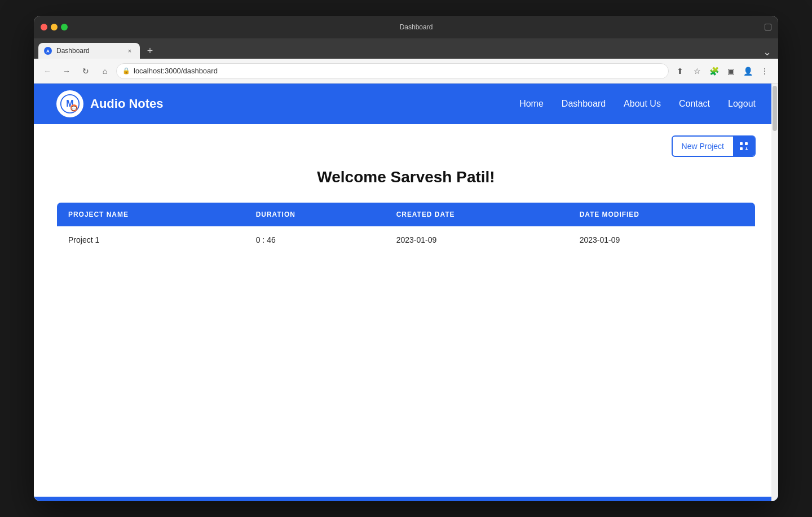  I want to click on browser-tab-bar: A Dashboard × + ⌄, so click(406, 49).